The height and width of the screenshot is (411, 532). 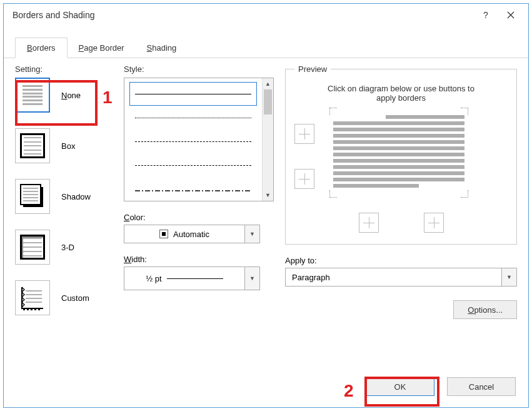 I want to click on annotation-marker-2: 2, so click(x=349, y=391).